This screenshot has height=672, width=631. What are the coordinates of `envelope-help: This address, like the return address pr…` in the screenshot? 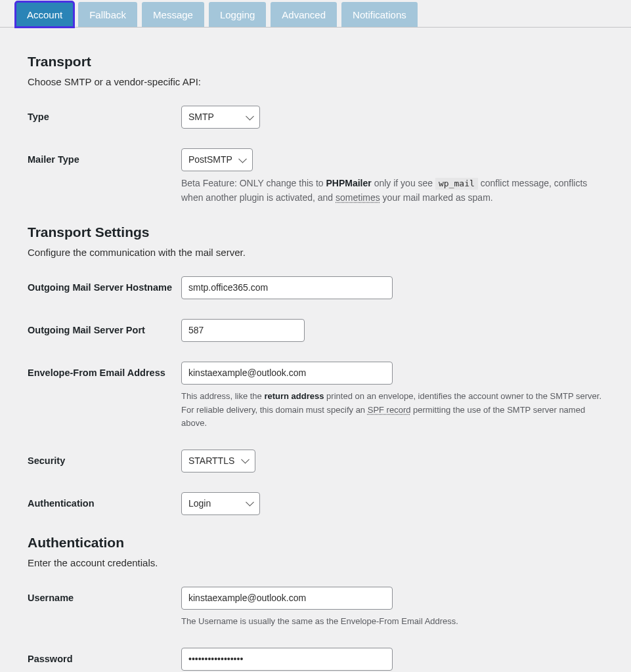 It's located at (391, 410).